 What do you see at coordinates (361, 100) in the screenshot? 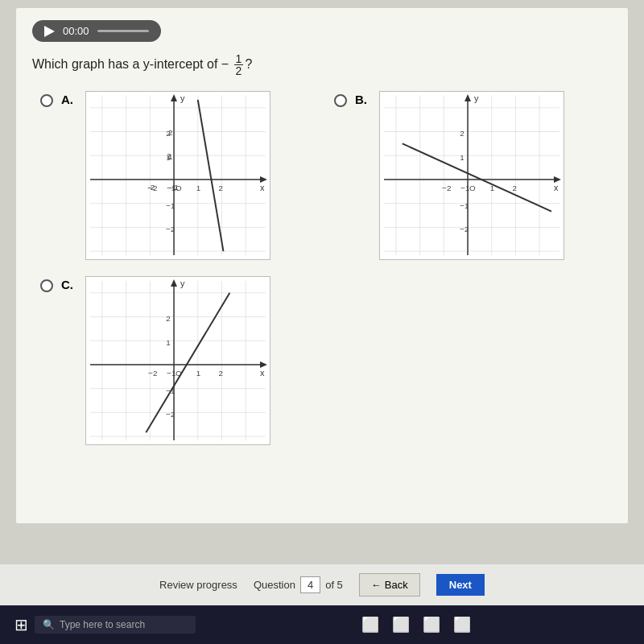
I see `option-b-label: B.` at bounding box center [361, 100].